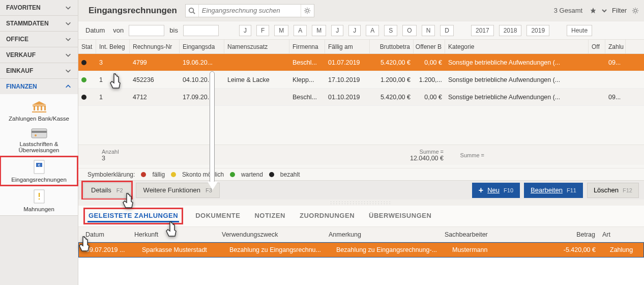 This screenshot has width=644, height=285. Describe the element at coordinates (538, 31) in the screenshot. I see `year-2019: 2019` at that location.